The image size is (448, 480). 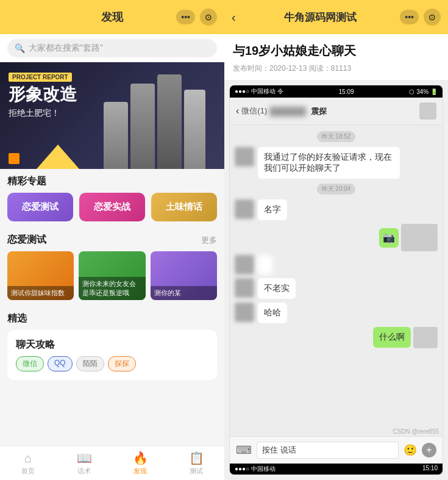 What do you see at coordinates (112, 181) in the screenshot?
I see `topics-section-header: 精彩专题` at bounding box center [112, 181].